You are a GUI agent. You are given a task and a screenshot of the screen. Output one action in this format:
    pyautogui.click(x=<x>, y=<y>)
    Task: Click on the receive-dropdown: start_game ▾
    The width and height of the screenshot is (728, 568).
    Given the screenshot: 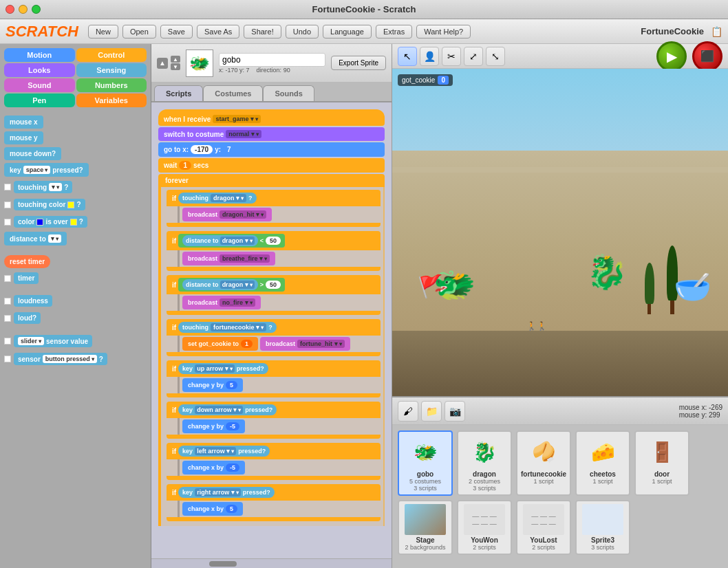 What is the action you would take?
    pyautogui.click(x=237, y=119)
    